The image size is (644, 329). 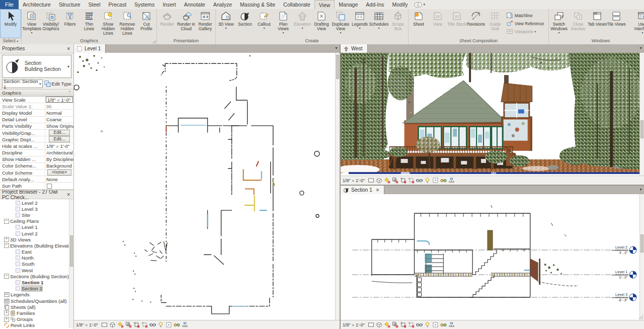 I want to click on show-hidden-lines-button: Show Hidden Lines, so click(x=108, y=24).